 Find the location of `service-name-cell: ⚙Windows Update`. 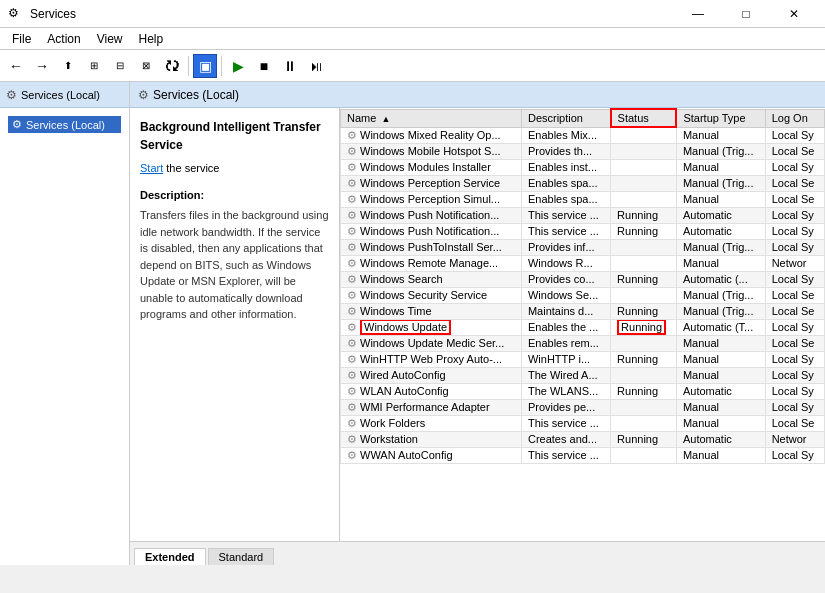

service-name-cell: ⚙Windows Update is located at coordinates (432, 327).